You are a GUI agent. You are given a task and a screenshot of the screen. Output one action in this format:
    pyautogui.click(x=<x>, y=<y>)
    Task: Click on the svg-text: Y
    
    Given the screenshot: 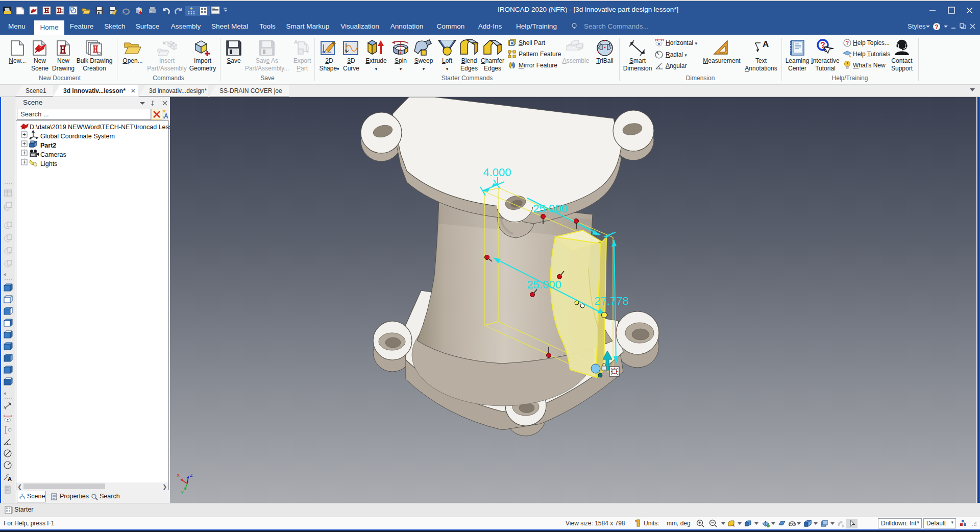 What is the action you would take?
    pyautogui.click(x=182, y=493)
    